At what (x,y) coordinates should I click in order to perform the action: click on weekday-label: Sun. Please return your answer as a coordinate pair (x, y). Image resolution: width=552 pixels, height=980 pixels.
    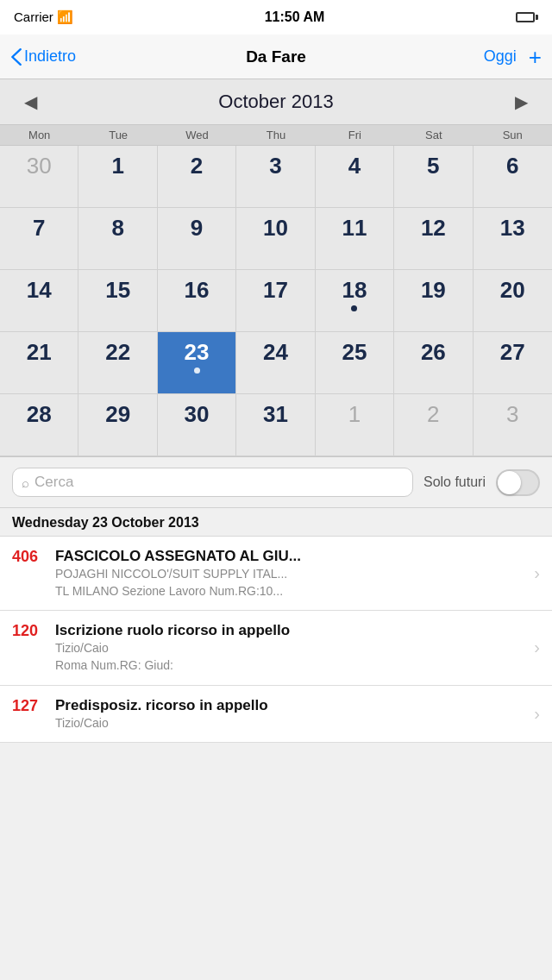
    Looking at the image, I should click on (512, 135).